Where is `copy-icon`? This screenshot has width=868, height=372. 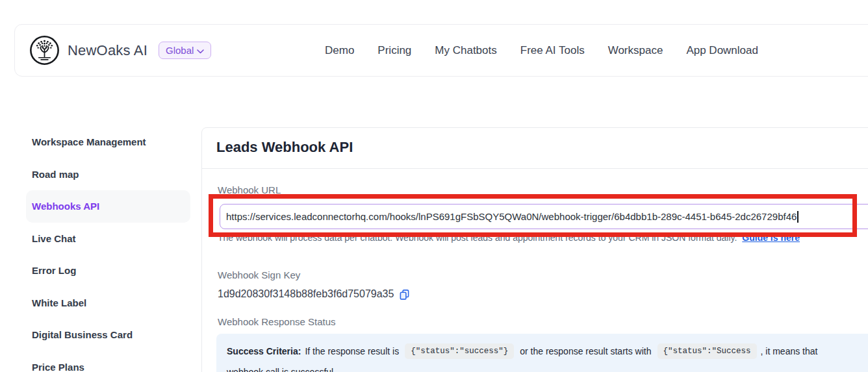
copy-icon is located at coordinates (404, 295).